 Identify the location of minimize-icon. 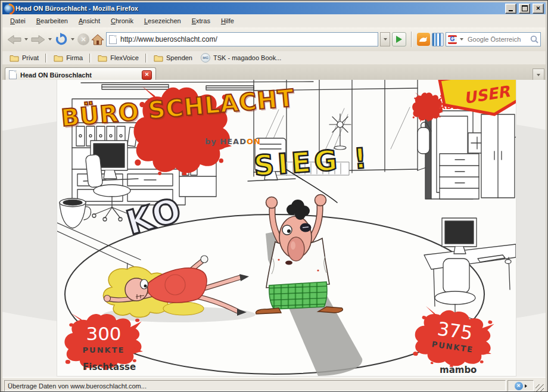
(511, 11).